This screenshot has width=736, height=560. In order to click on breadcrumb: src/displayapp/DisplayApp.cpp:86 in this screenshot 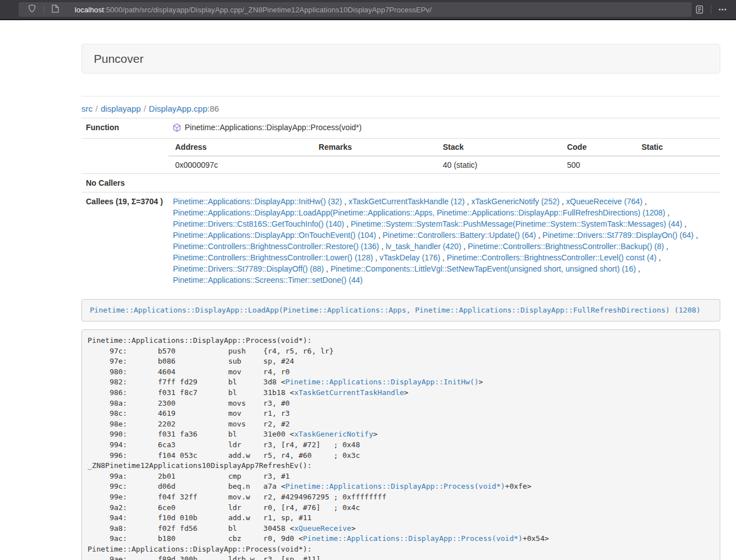, I will do `click(401, 109)`.